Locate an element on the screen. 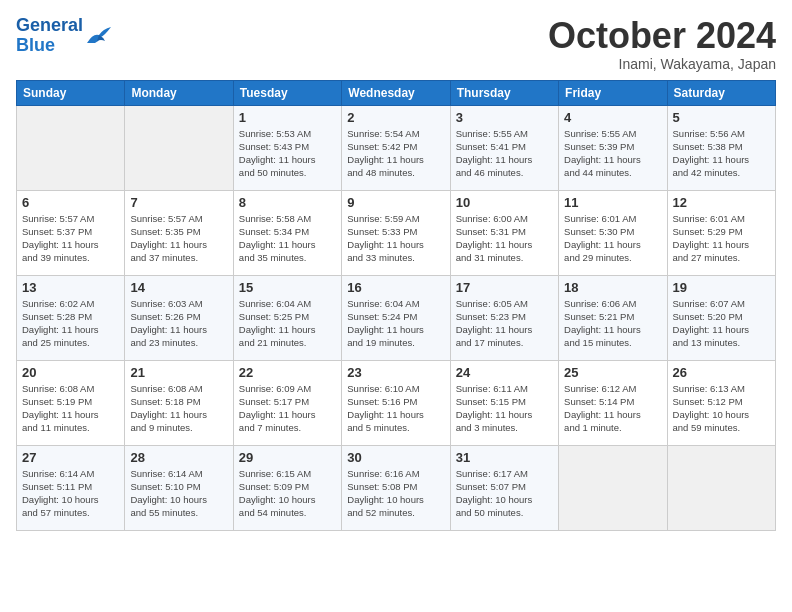 This screenshot has height=612, width=792. day-info: Sunrise: 6:09 AM Sunset: 5:17 PM Dayligh… is located at coordinates (288, 408).